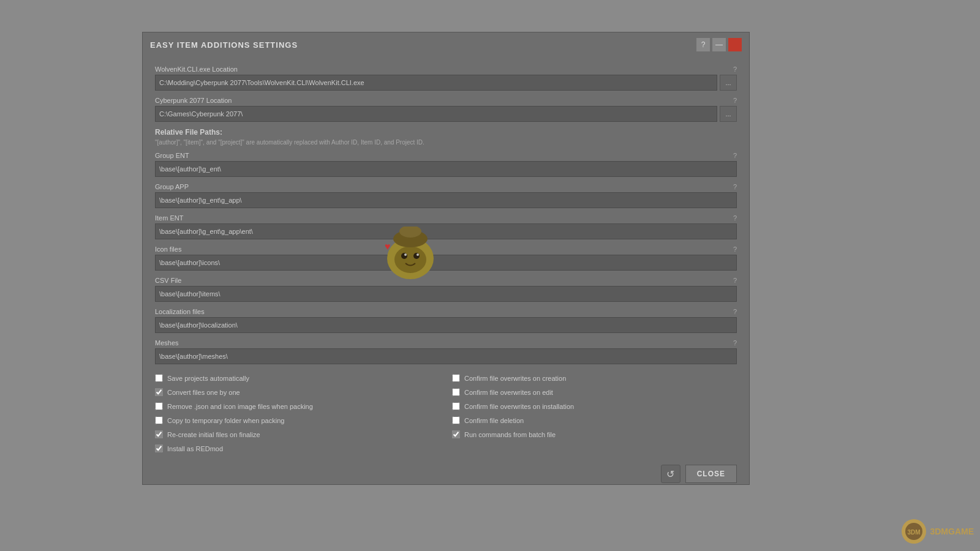  Describe the element at coordinates (735, 156) in the screenshot. I see `group-ent-help-icon: ?` at that location.